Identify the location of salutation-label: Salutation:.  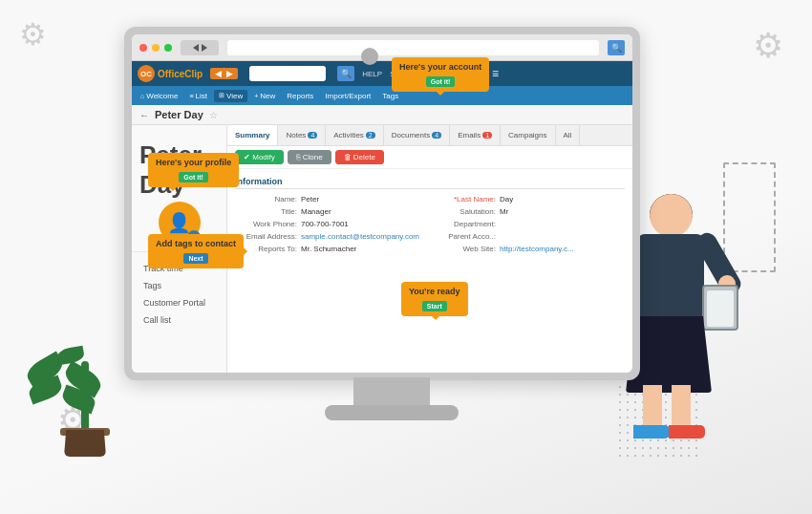
(464, 212).